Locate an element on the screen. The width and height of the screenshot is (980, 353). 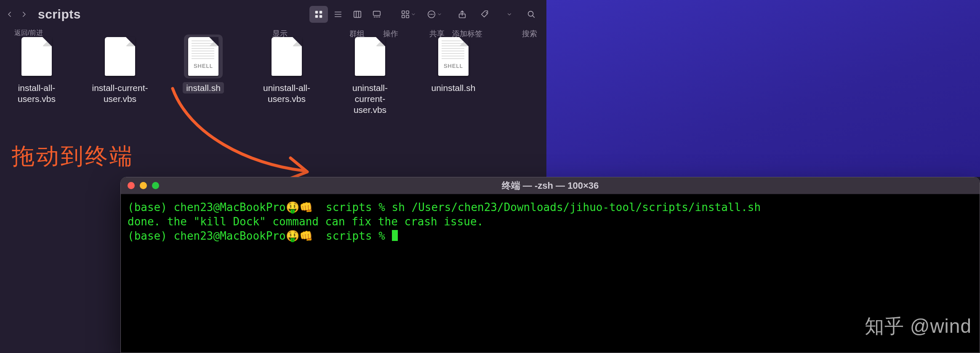
file-name-label: install-current-user.vbs is located at coordinates (120, 94).